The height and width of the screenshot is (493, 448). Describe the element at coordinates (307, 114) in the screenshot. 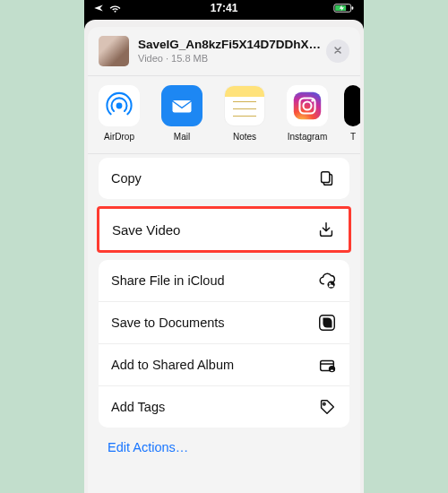

I see `share-target-instagram: Instagram` at that location.